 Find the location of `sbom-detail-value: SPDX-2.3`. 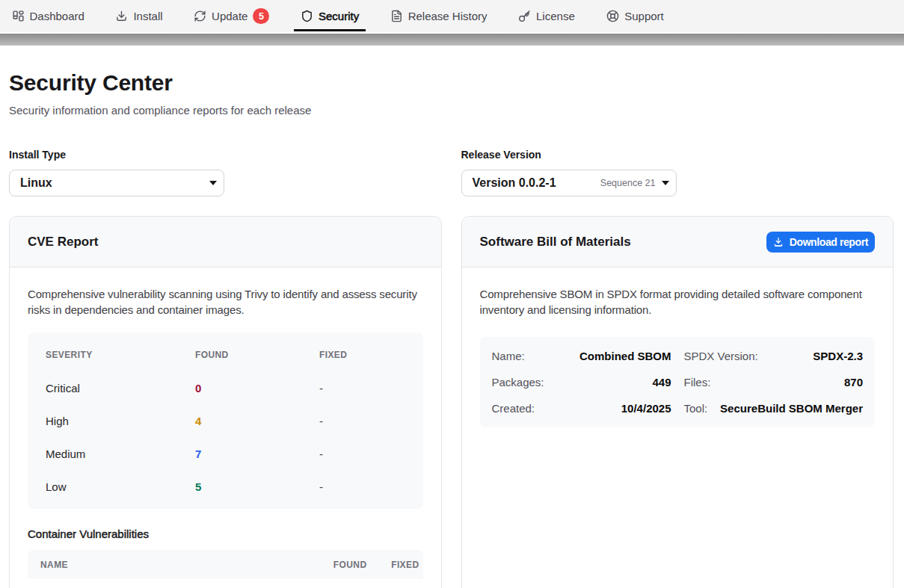

sbom-detail-value: SPDX-2.3 is located at coordinates (837, 356).